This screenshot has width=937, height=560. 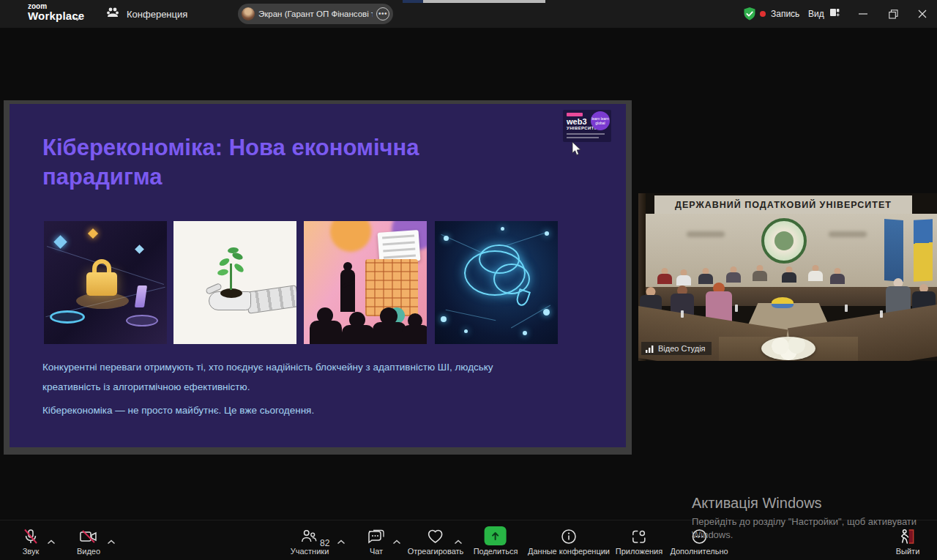 I want to click on share-screen-button: Поделиться, so click(x=496, y=540).